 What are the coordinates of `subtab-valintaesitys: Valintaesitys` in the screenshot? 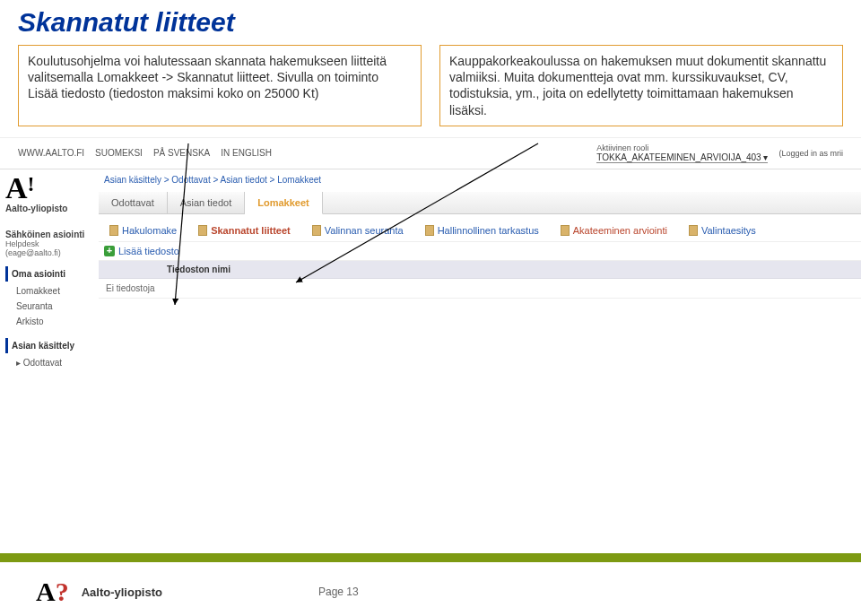 It's located at (723, 230).